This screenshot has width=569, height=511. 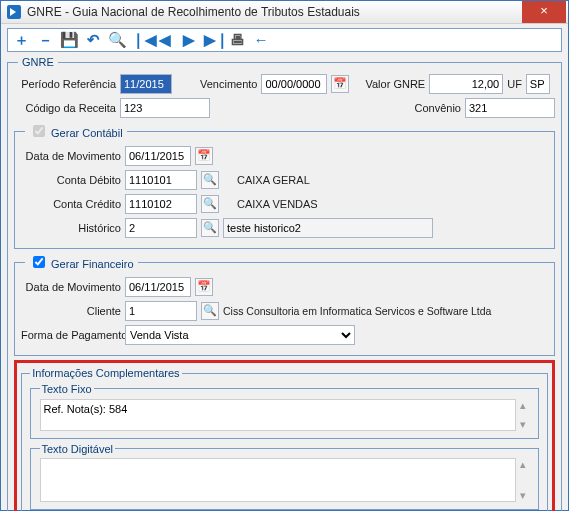 What do you see at coordinates (538, 84) in the screenshot?
I see `uf-input` at bounding box center [538, 84].